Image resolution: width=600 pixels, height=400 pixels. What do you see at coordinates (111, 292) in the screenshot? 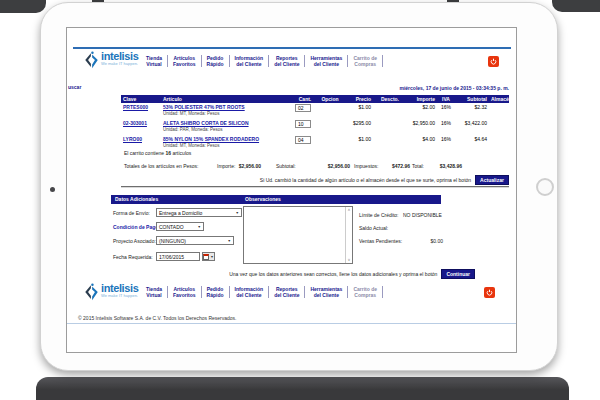
I see `footer-logo: intelisis We make IT happen.` at bounding box center [111, 292].